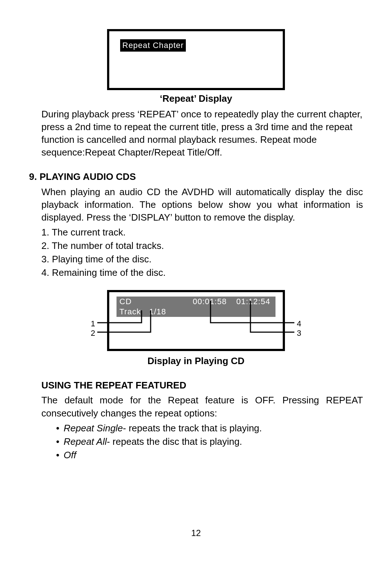  What do you see at coordinates (93, 333) in the screenshot?
I see `callout-2: 2` at bounding box center [93, 333].